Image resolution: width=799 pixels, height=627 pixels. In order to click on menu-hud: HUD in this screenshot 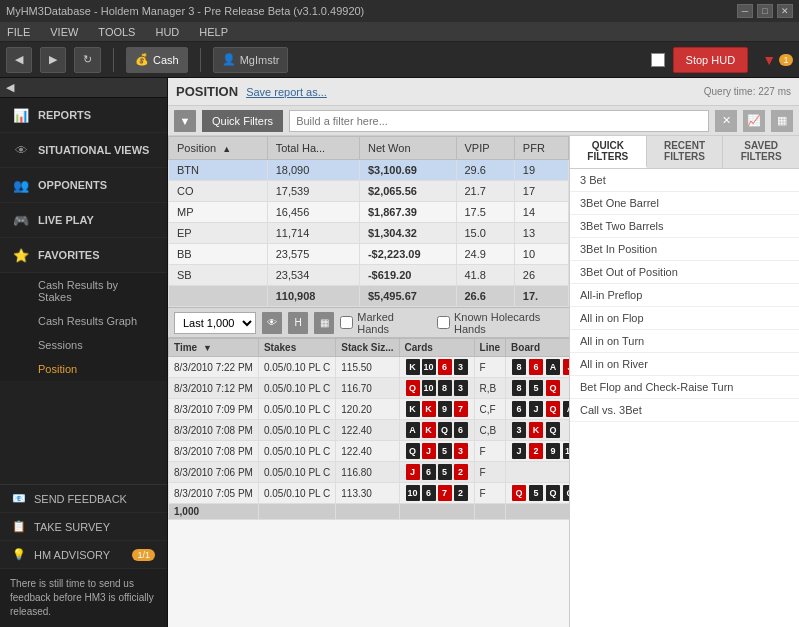, I will do `click(167, 32)`.